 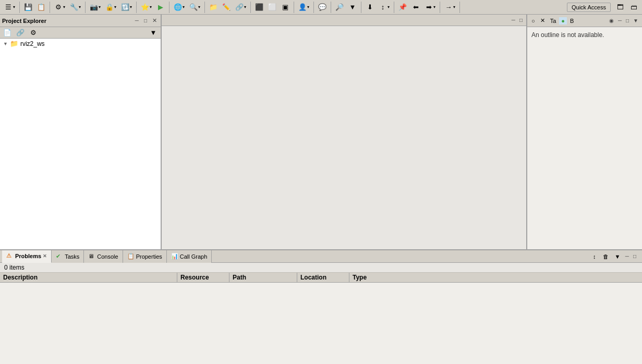 I want to click on build-icon: ⚙, so click(x=58, y=7).